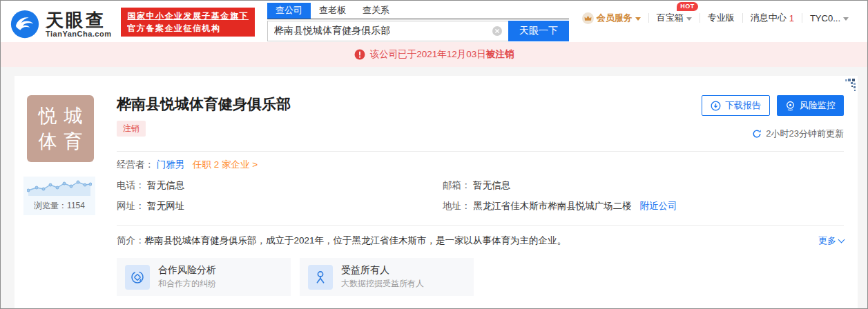  I want to click on cooperation-risk-card: 合作风险分析 和合作方的纠纷, so click(204, 277).